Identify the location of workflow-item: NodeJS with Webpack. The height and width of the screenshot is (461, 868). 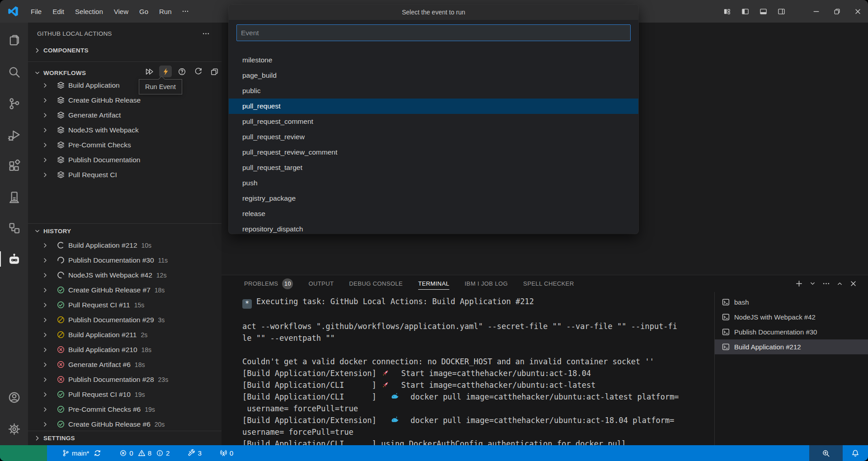
(125, 130).